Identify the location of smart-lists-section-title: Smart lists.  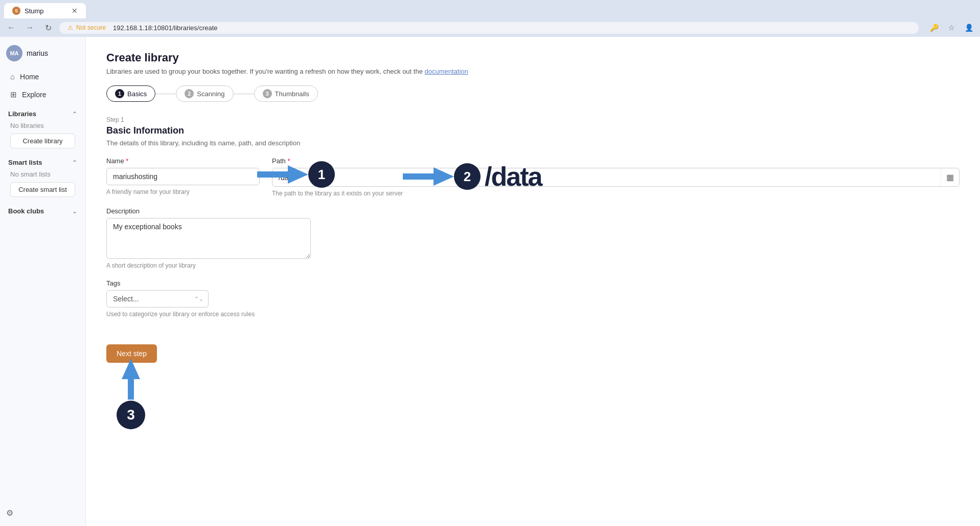
(25, 163).